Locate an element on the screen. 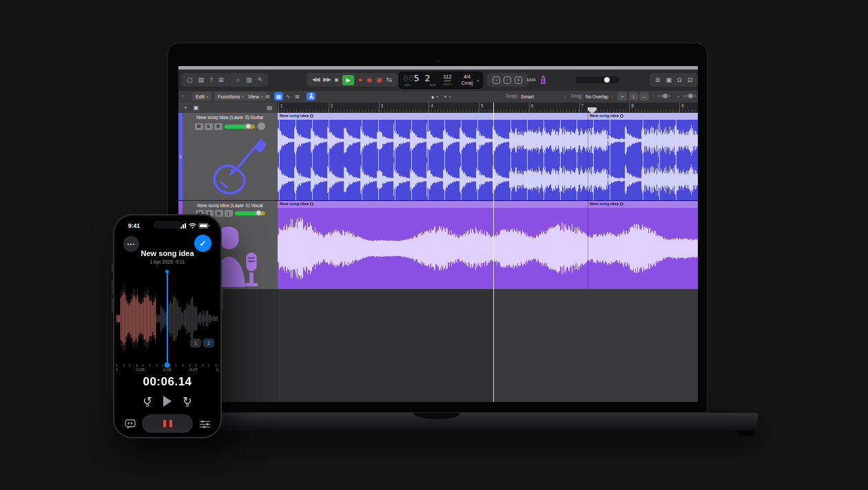 This screenshot has height=490, width=868. snap-dropdown: Smart ↕ is located at coordinates (544, 96).